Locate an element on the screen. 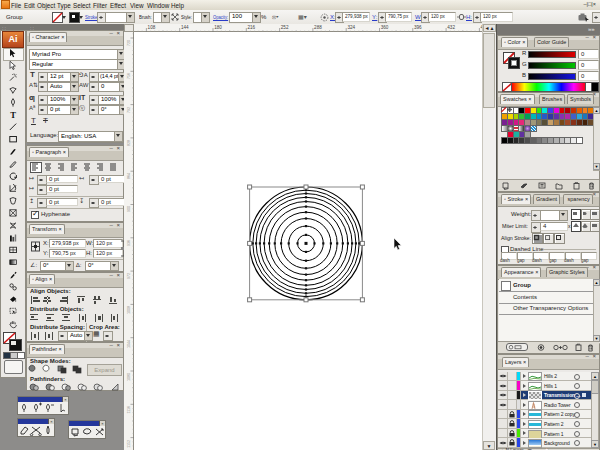 This screenshot has width=600, height=450. svg-text: 828 is located at coordinates (129, 143).